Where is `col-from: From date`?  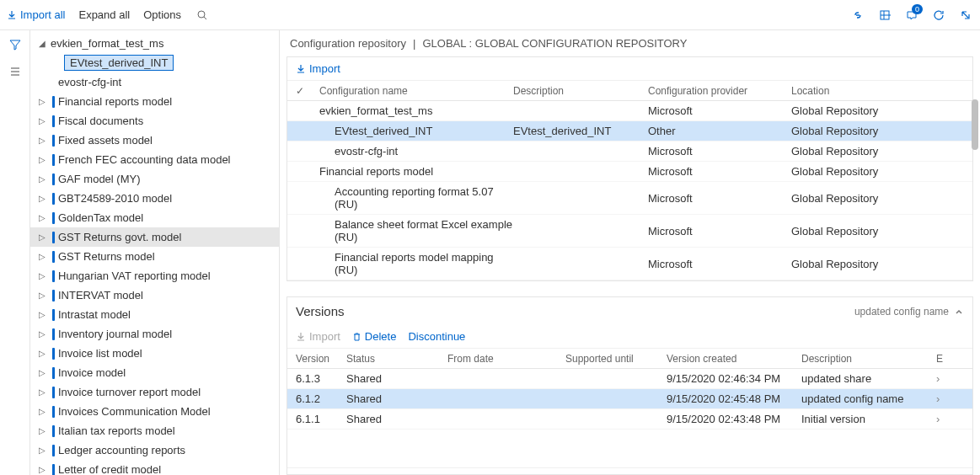
col-from: From date is located at coordinates (506, 359).